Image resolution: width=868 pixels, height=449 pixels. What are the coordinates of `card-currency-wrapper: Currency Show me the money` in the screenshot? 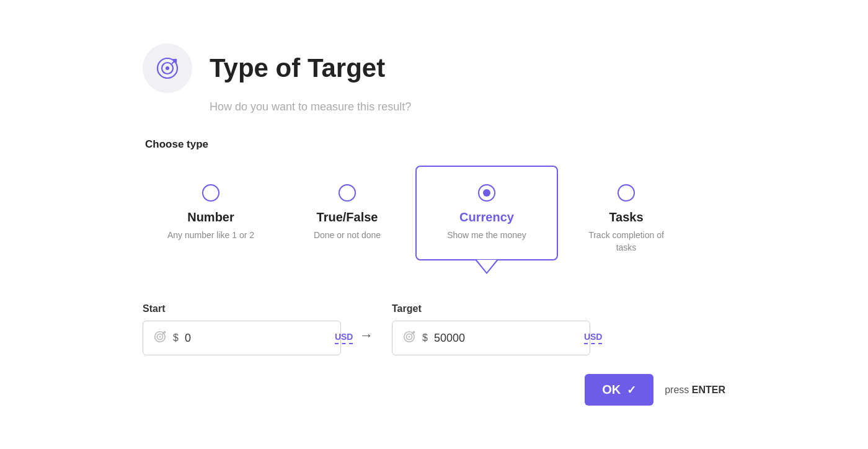 It's located at (487, 213).